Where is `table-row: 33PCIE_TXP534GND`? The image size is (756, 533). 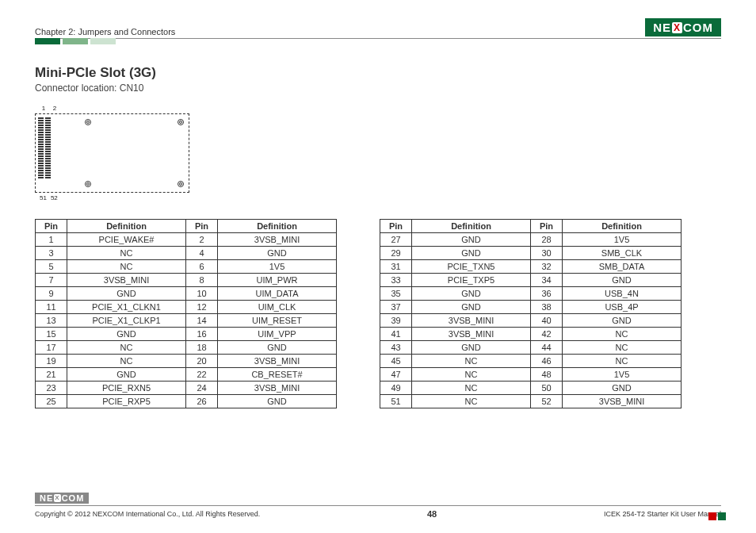 table-row: 33PCIE_TXP534GND is located at coordinates (531, 281).